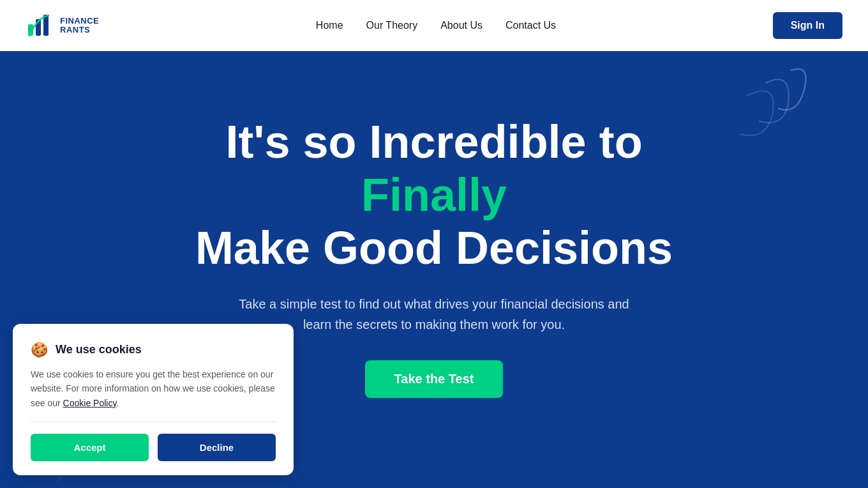 The width and height of the screenshot is (868, 488). I want to click on accept-button: Accept, so click(89, 447).